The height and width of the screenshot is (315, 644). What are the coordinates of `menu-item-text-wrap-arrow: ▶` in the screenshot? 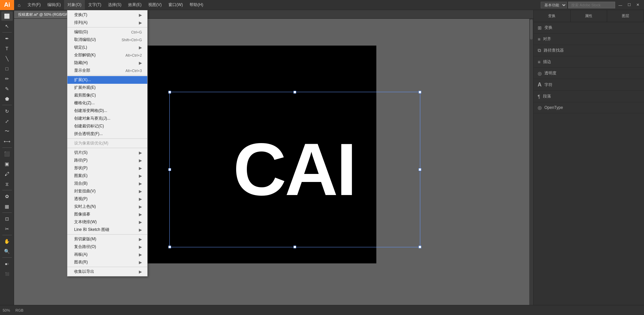 It's located at (140, 222).